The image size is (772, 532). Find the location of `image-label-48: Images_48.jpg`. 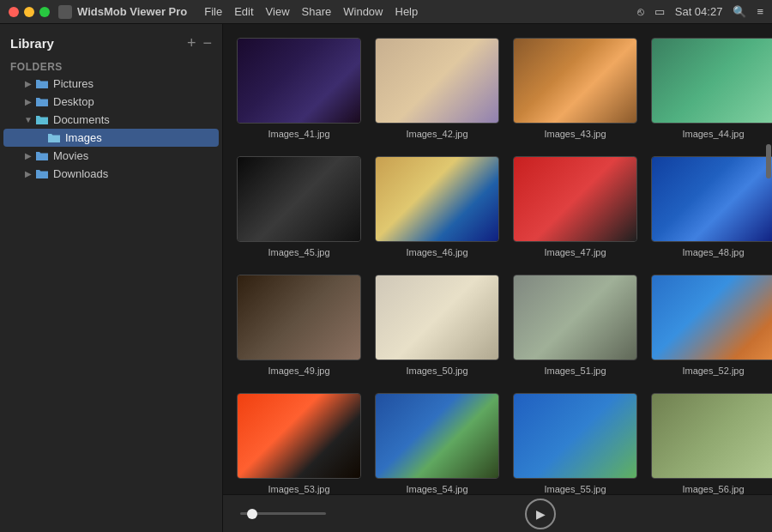

image-label-48: Images_48.jpg is located at coordinates (713, 252).